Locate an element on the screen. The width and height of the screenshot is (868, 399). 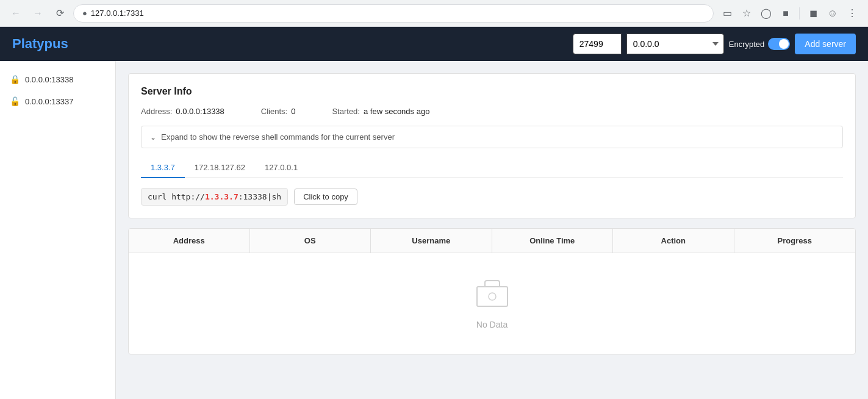
clients-info: Clients: 0 is located at coordinates (278, 111).